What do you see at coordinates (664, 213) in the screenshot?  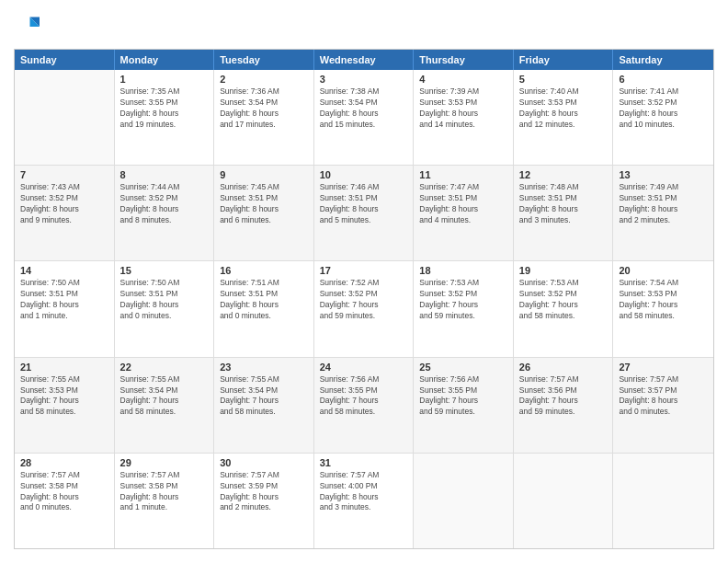 I see `day-cell-13: 13Sunrise: 7:49 AMSunset: 3:51 PMDayligh…` at bounding box center [664, 213].